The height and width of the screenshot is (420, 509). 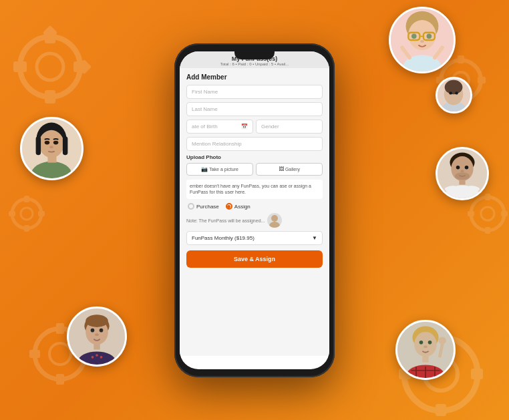 I want to click on purchase-radio-circle, so click(x=191, y=206).